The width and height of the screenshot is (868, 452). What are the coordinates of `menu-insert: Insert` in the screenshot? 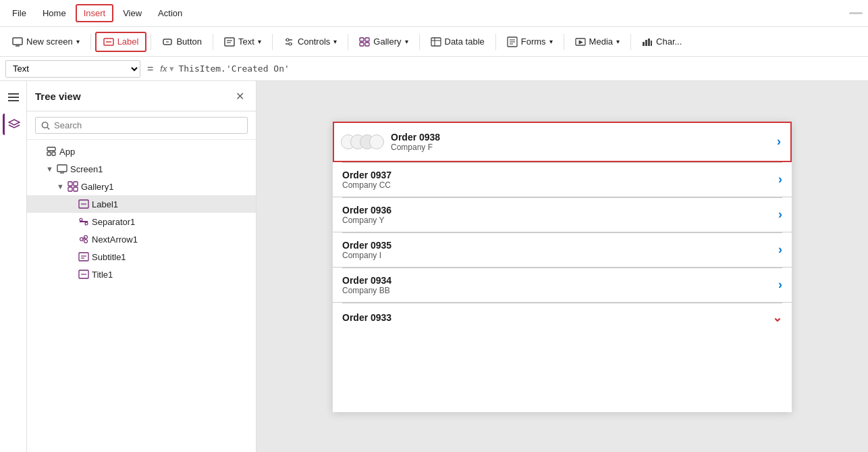 It's located at (94, 14).